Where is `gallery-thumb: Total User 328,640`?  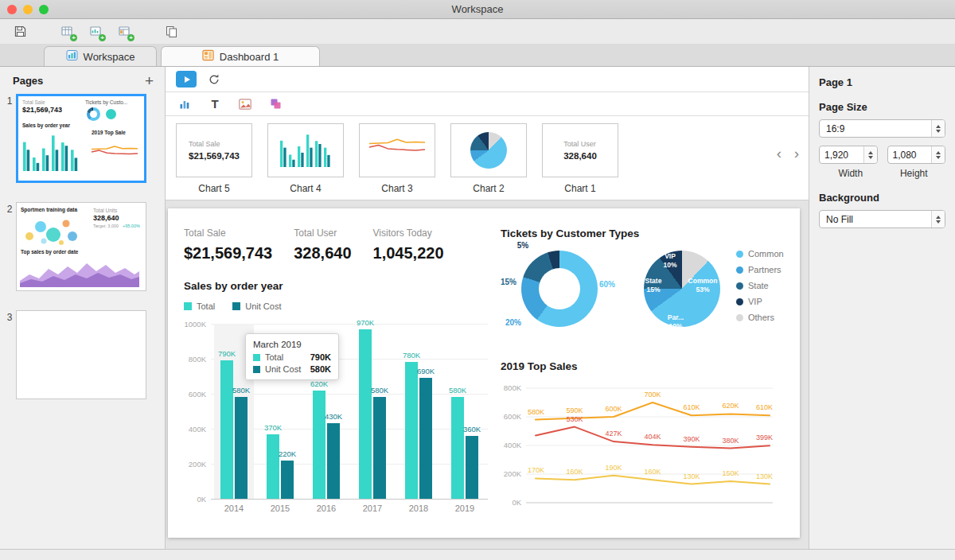
gallery-thumb: Total User 328,640 is located at coordinates (580, 150).